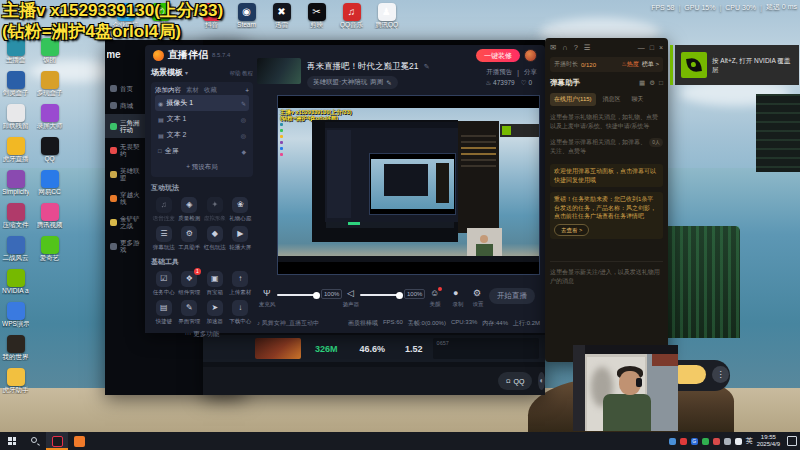  Describe the element at coordinates (427, 66) in the screenshot. I see `edit-title-icon: ✎` at that location.